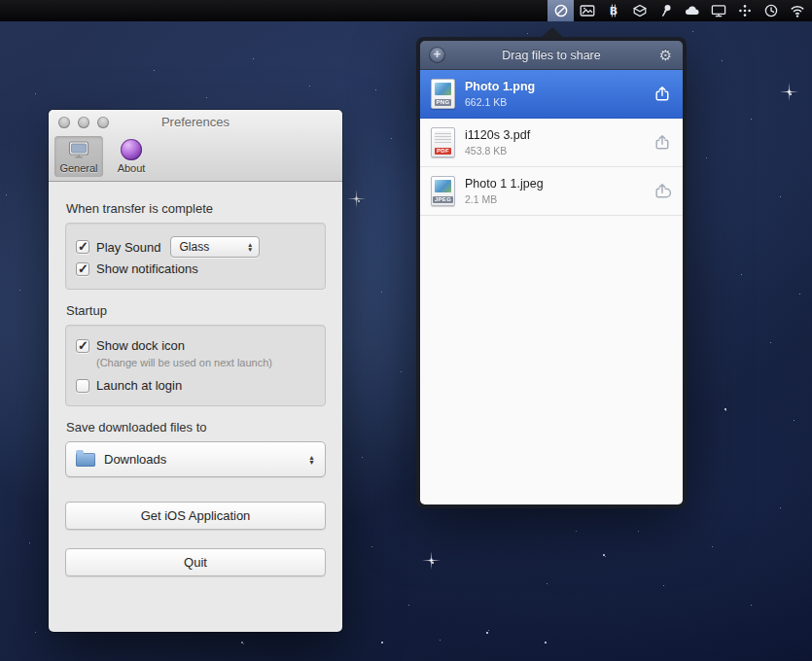  I want to click on startup-groupbox: Show dock icon (Change will be used on n…, so click(195, 365).